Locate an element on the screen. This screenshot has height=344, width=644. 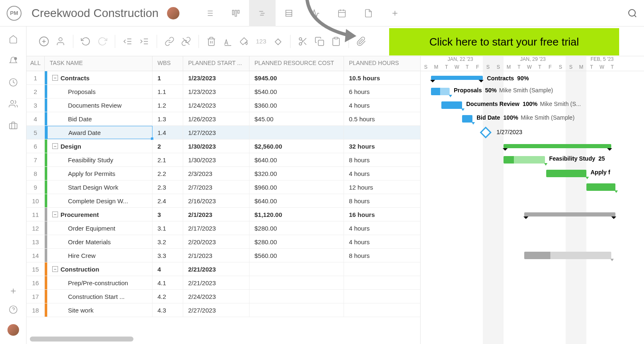
activity-view-tab is located at coordinates (315, 13).